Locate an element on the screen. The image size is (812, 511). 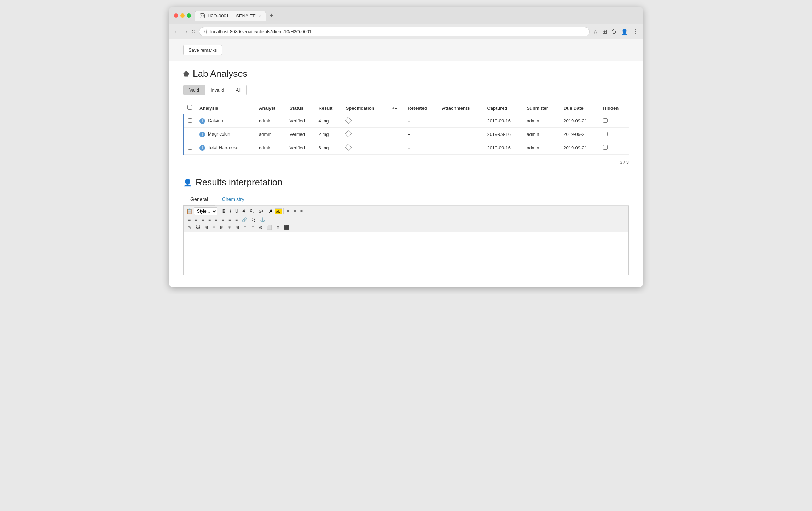
align-right-button: ≡ is located at coordinates (301, 211).